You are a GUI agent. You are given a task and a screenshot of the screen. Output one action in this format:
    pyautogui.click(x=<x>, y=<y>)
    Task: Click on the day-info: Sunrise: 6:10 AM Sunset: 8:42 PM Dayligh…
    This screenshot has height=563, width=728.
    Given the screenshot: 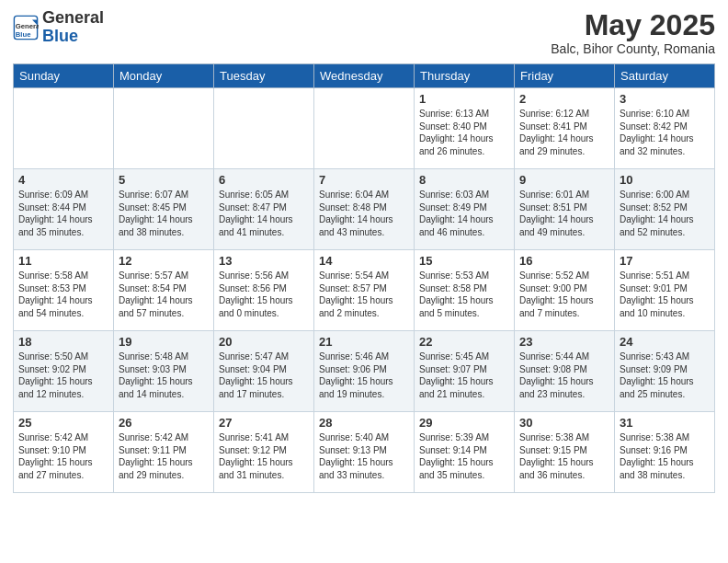 What is the action you would take?
    pyautogui.click(x=665, y=132)
    